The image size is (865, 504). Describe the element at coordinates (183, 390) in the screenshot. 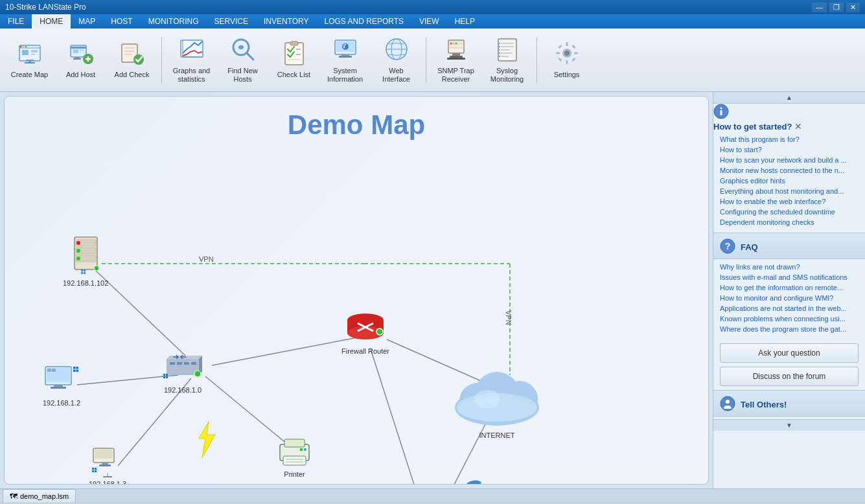

I see `switch-label: 192.168.1.0` at that location.